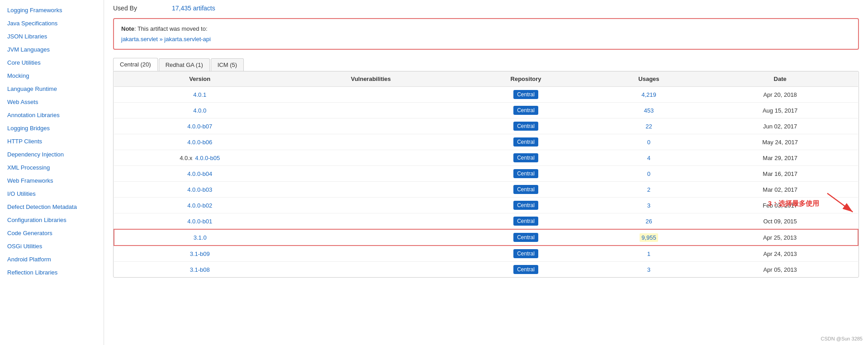  What do you see at coordinates (526, 79) in the screenshot?
I see `col-repository: Repository` at bounding box center [526, 79].